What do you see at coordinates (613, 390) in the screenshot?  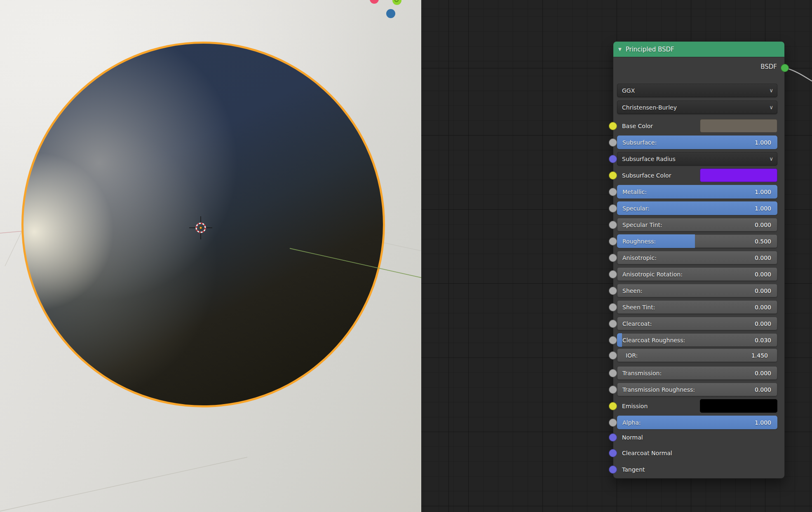 I see `input-socket-transmission-roughness` at bounding box center [613, 390].